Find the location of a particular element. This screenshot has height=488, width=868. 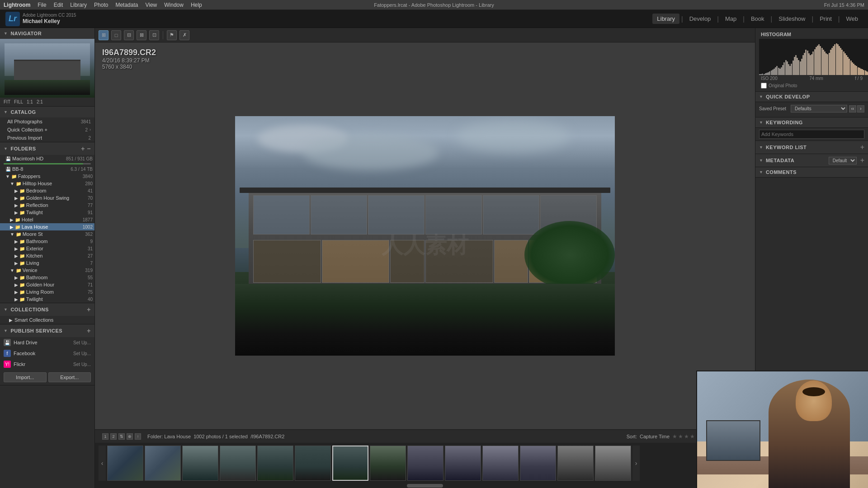

filmstrip-counter-1: 1 is located at coordinates (105, 436).